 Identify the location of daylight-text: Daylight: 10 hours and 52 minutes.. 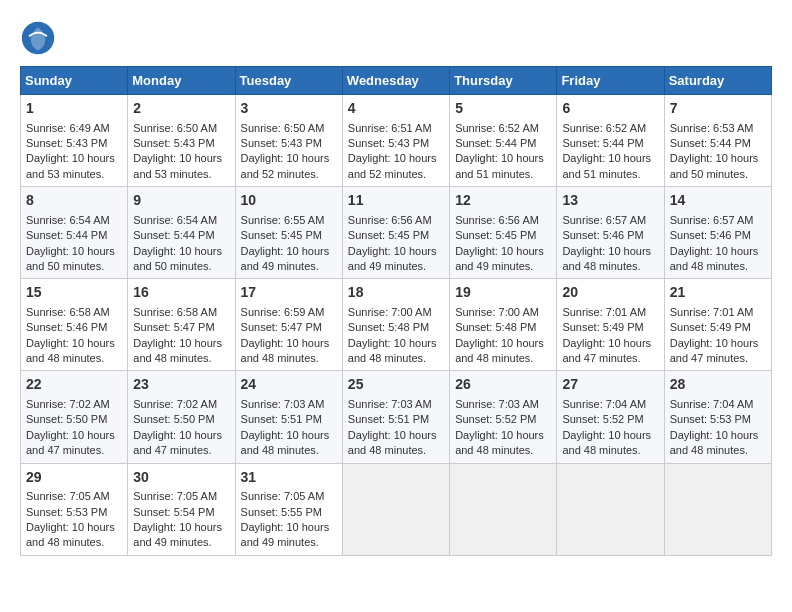
(392, 166).